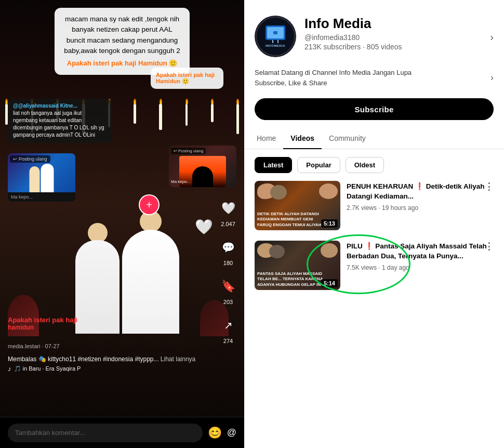  What do you see at coordinates (110, 364) in the screenshot?
I see `bottom-info-section: Membalas 🎭 kittycho11 #netizen #indonesi…` at bounding box center [110, 364].